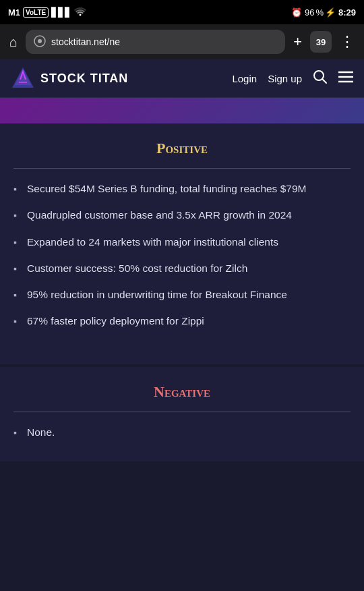  Describe the element at coordinates (13, 42) in the screenshot. I see `home-button: ⌂` at that location.